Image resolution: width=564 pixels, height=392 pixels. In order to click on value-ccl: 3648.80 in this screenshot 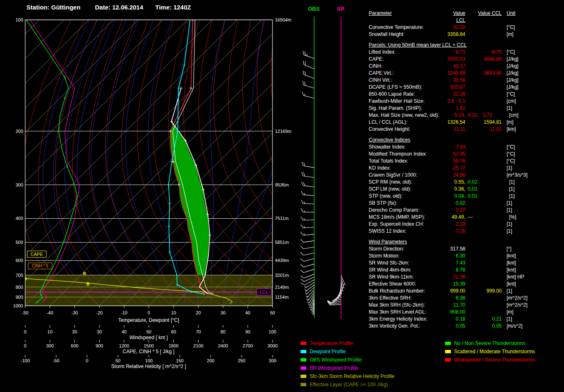, I will do `click(483, 59)`.